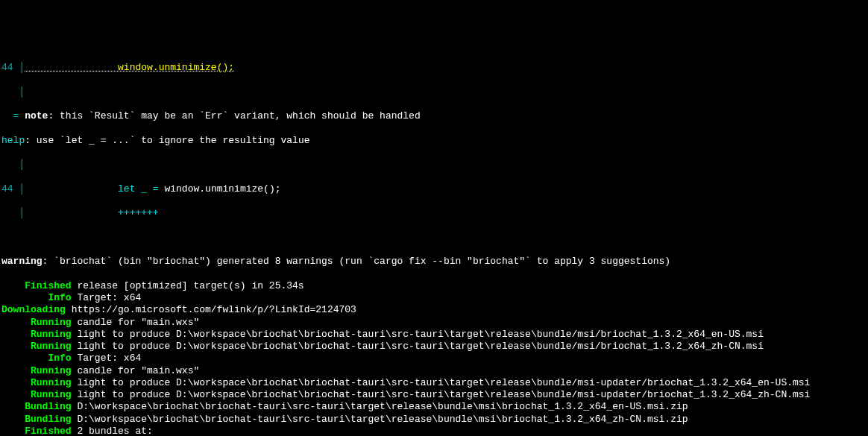 This screenshot has height=436, width=868. I want to click on suggestion-line: 44 │ let _ = window.unminimize();, so click(434, 189).